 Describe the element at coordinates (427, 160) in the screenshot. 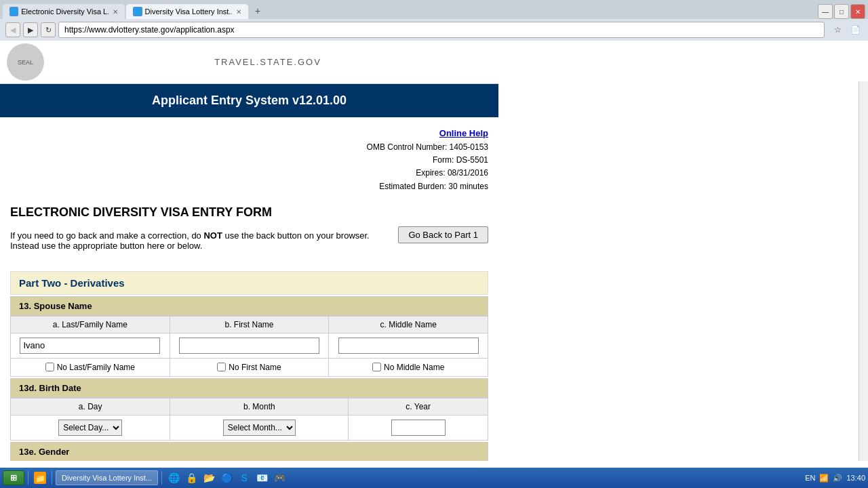

I see `omb-line2: Form: DS-5501` at that location.